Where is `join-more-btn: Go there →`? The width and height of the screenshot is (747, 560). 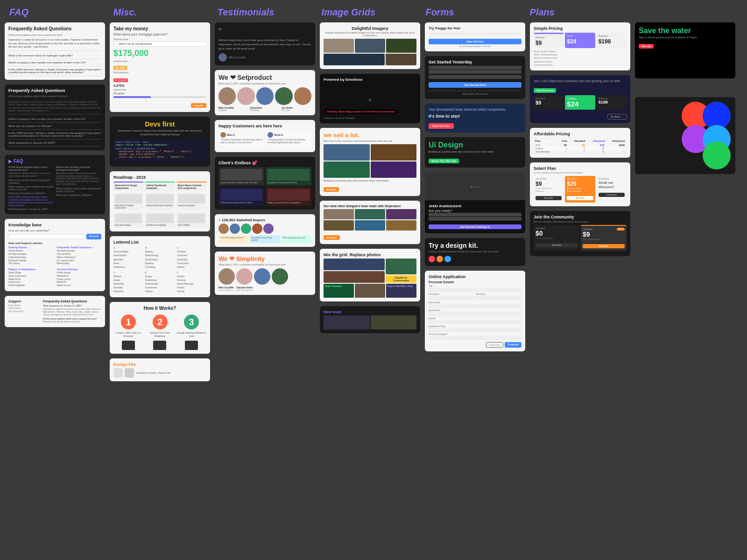 join-more-btn: Go there → is located at coordinates (617, 117).